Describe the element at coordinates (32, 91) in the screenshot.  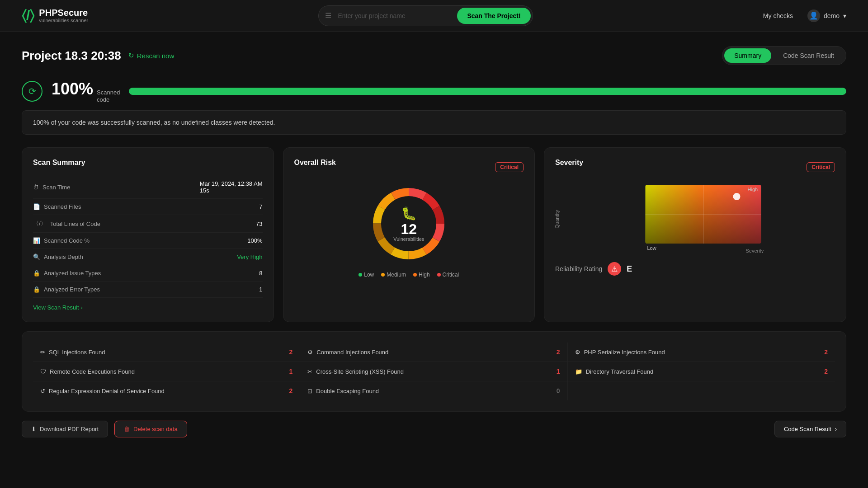
I see `scan-progress-icon: ⟳` at that location.